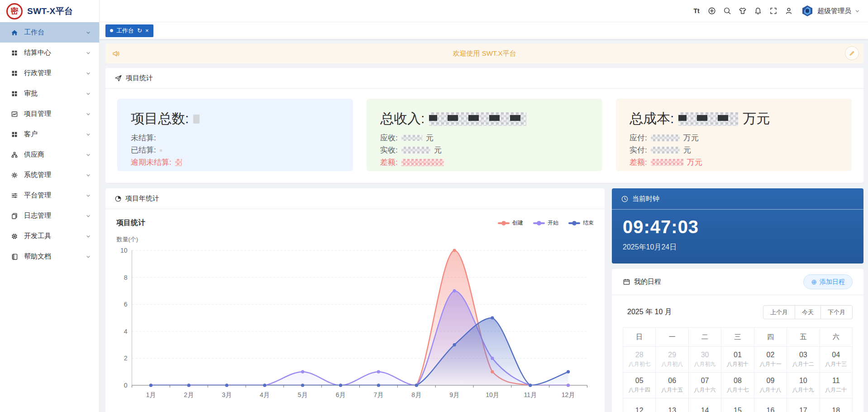  I want to click on sidebar-item-label: 开发工具, so click(38, 236).